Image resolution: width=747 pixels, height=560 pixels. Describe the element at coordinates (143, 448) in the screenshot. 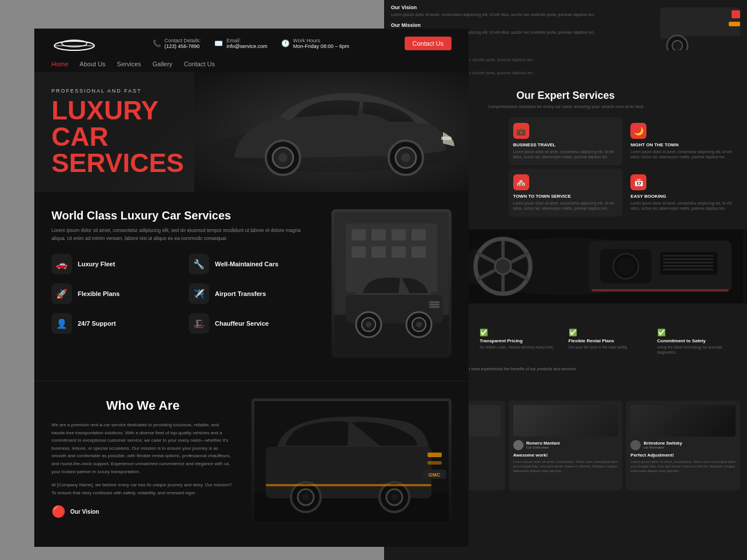

I see `who-text-1: We are a premium rent-a-car service dedi…` at that location.